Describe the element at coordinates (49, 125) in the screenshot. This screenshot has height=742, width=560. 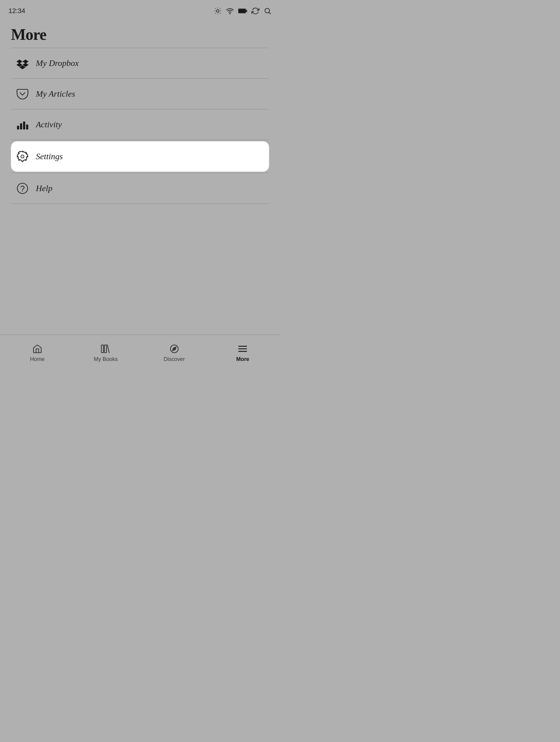
I see `activity-label: Activity` at that location.